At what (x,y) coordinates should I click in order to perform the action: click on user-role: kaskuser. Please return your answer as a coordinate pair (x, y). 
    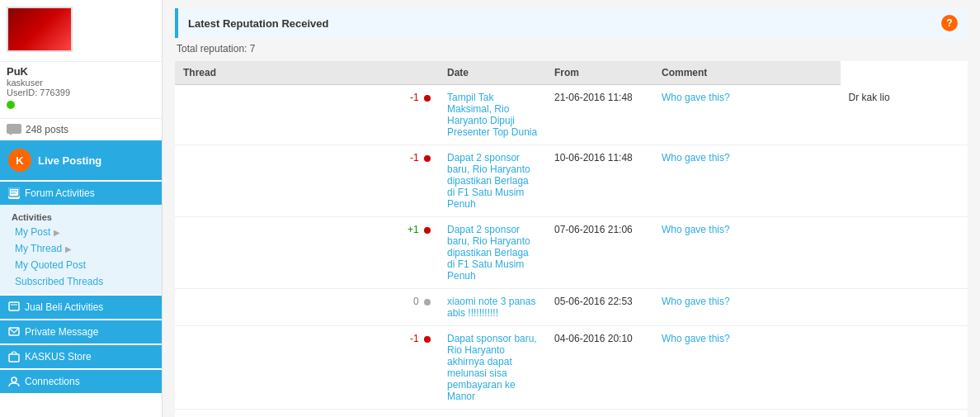
    Looking at the image, I should click on (81, 83).